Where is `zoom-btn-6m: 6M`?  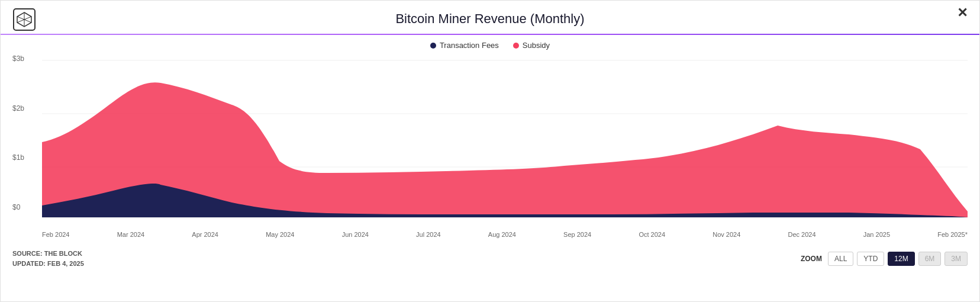
zoom-btn-6m: 6M is located at coordinates (930, 259).